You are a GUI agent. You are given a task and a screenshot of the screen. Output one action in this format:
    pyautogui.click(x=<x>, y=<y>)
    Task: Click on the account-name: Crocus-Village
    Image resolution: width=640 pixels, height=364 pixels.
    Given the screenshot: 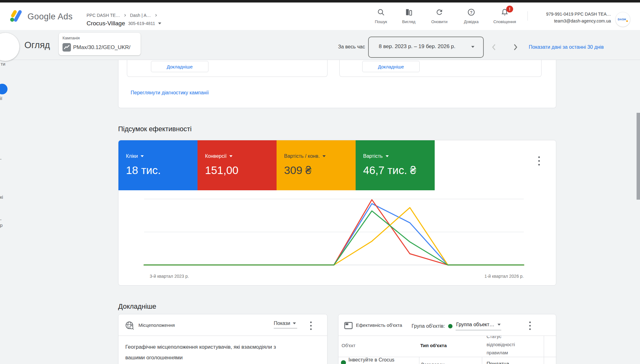 What is the action you would take?
    pyautogui.click(x=106, y=23)
    